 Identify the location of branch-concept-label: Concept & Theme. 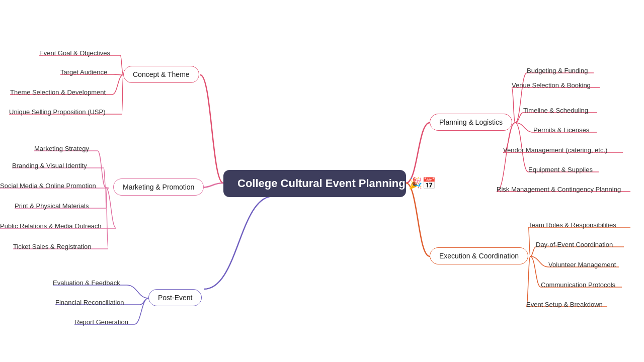
(161, 74).